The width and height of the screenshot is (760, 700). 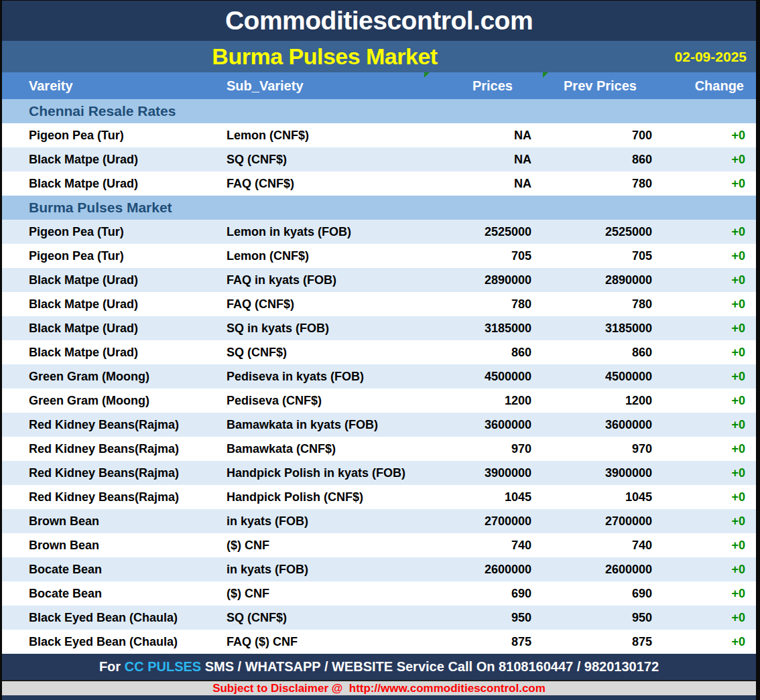 I want to click on price-cell: 860, so click(x=484, y=352).